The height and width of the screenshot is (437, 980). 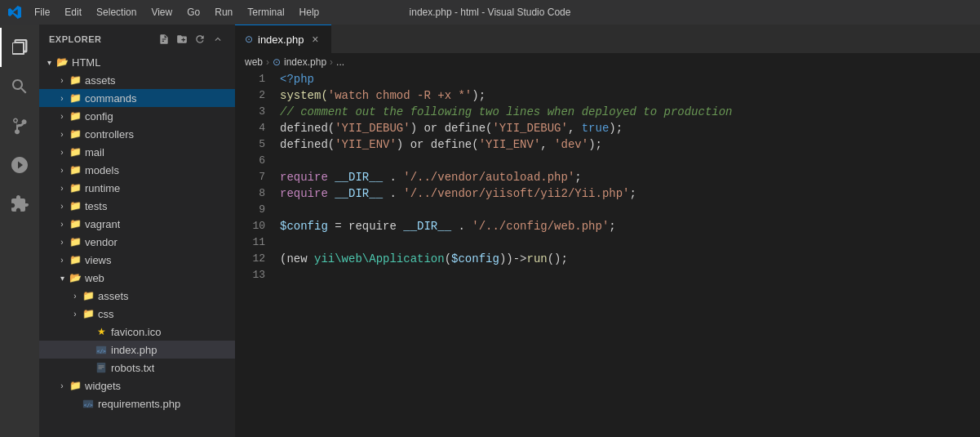 I want to click on new-folder-icon, so click(x=182, y=39).